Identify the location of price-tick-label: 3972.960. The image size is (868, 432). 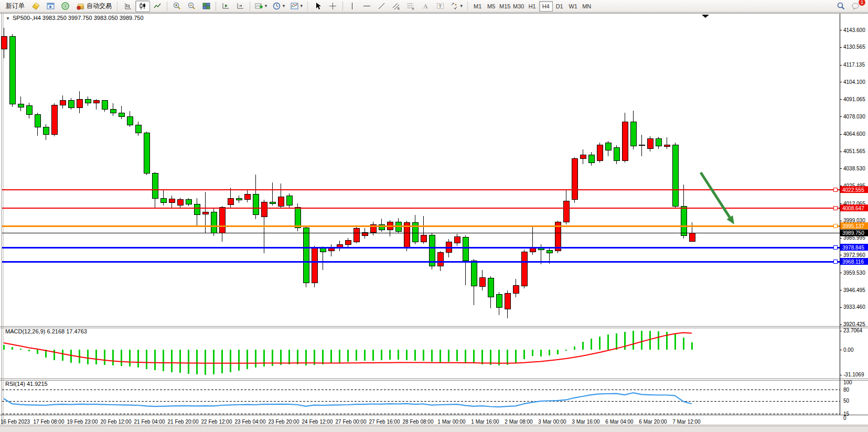
(854, 255).